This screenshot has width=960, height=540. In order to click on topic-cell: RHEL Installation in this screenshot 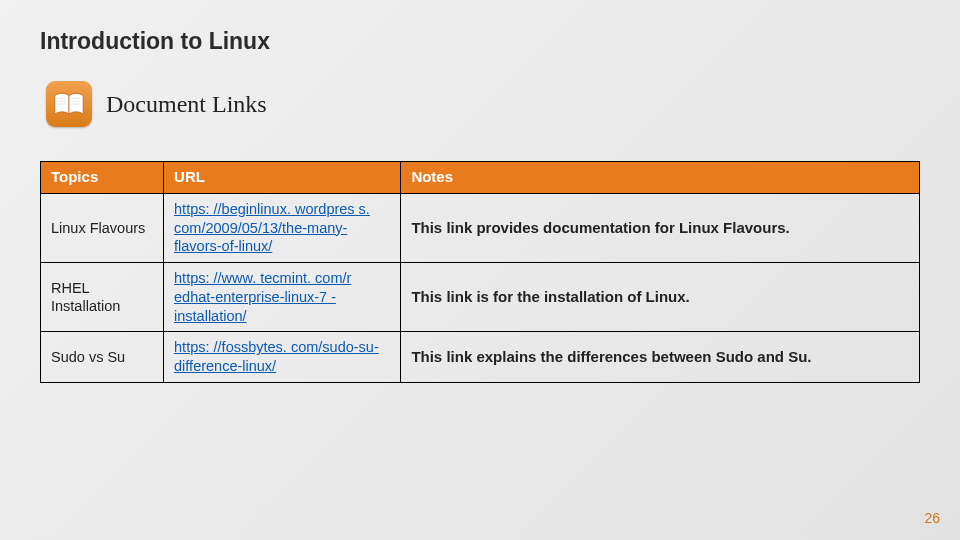, I will do `click(102, 298)`.